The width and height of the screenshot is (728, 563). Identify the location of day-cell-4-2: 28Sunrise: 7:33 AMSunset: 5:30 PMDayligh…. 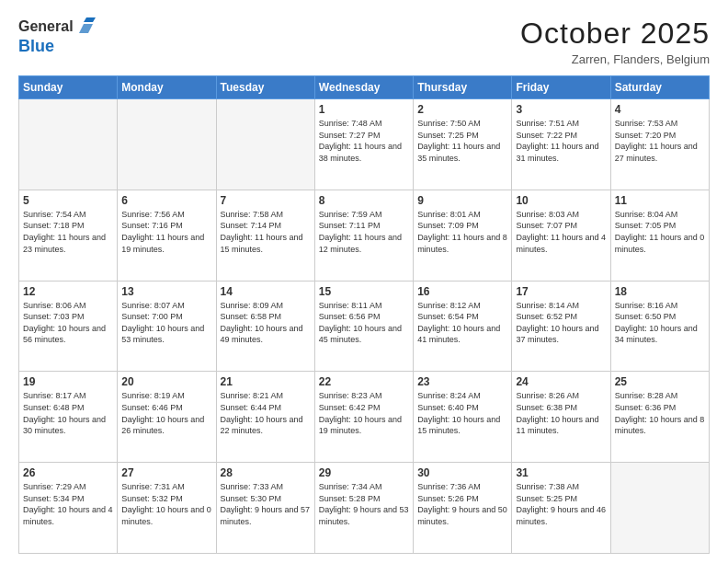
(265, 508).